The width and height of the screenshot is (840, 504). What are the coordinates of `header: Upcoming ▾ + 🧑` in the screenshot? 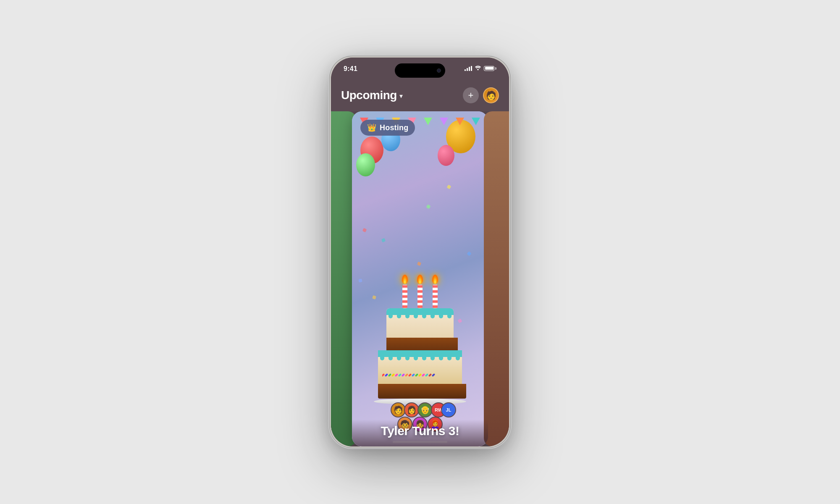 It's located at (420, 95).